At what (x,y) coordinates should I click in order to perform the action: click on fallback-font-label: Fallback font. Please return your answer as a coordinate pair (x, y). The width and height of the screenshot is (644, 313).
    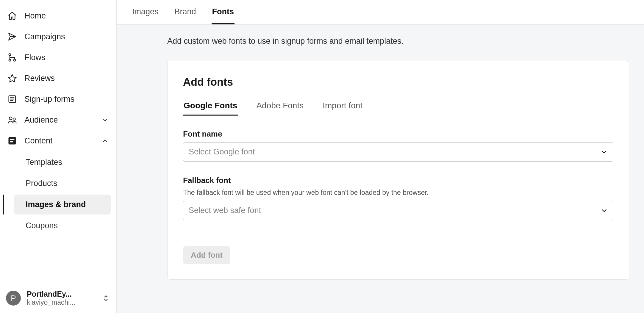
    Looking at the image, I should click on (398, 180).